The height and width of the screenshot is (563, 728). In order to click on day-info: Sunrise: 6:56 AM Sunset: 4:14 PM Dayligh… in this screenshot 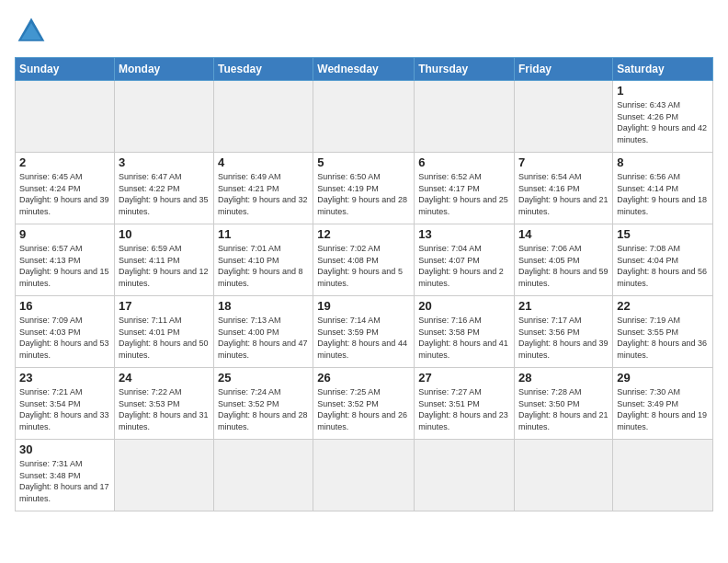, I will do `click(663, 194)`.